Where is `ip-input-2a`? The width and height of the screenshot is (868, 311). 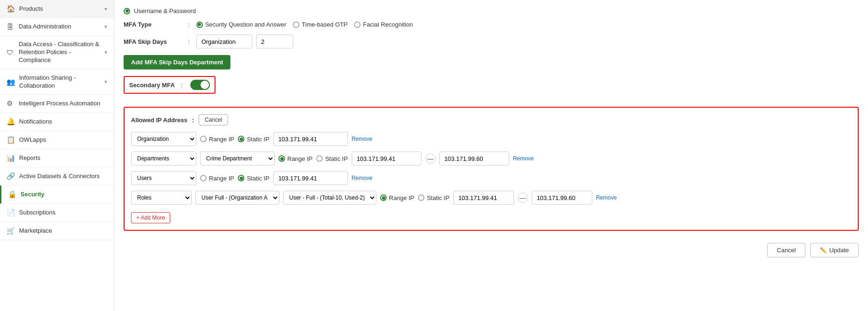
ip-input-2a is located at coordinates (387, 159).